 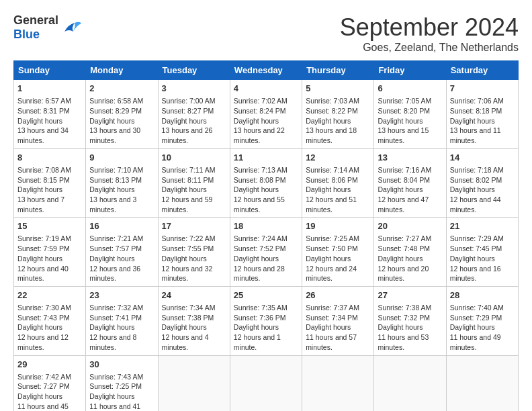 What do you see at coordinates (266, 71) in the screenshot?
I see `weekday-header: Wednesday` at bounding box center [266, 71].